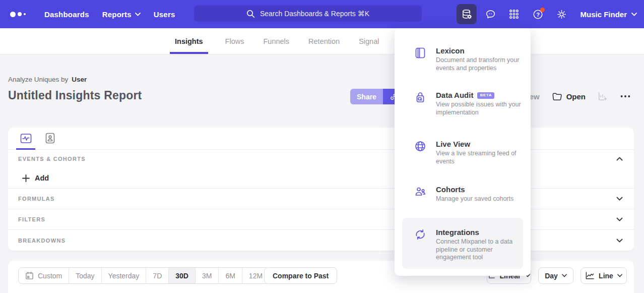 The width and height of the screenshot is (644, 293). I want to click on top-right-cluster: ? Music Finder, so click(547, 14).